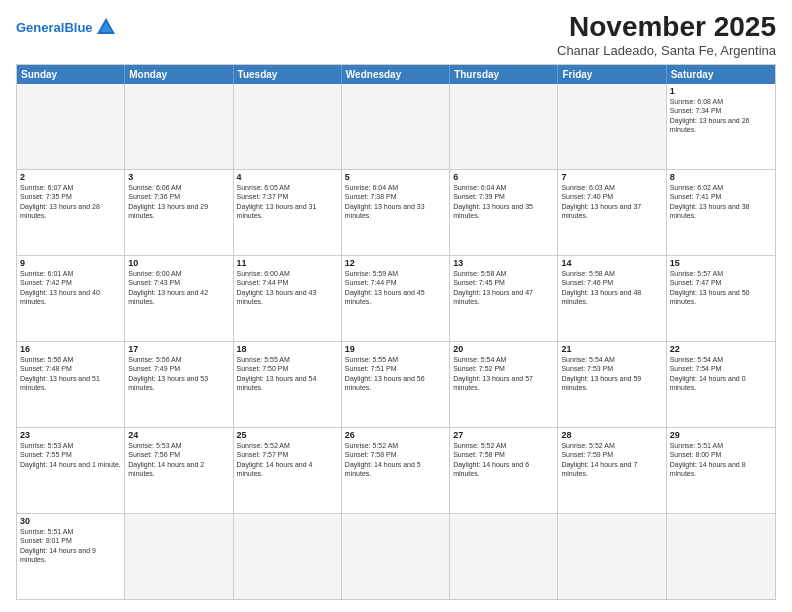 This screenshot has width=792, height=612. Describe the element at coordinates (504, 212) in the screenshot. I see `calendar-cell: 6Sunrise: 6:04 AM Sunset: 7:39 PM Daylig…` at that location.